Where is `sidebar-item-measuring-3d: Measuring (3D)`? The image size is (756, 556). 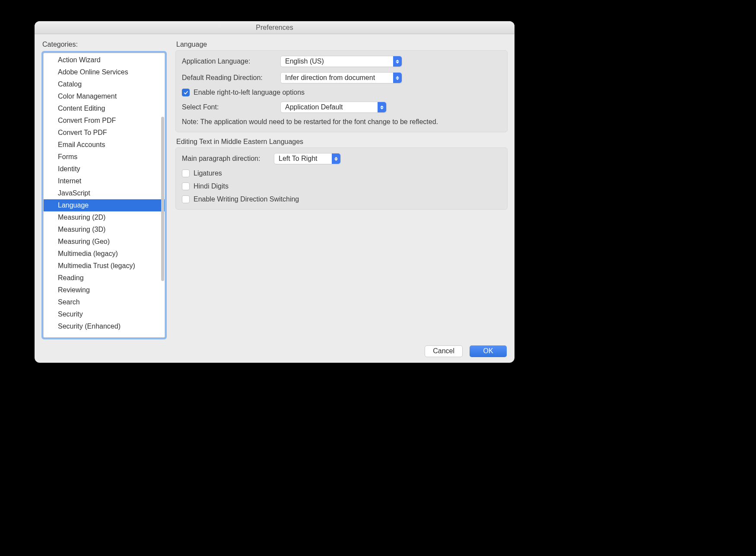 sidebar-item-measuring-3d: Measuring (3D) is located at coordinates (104, 230).